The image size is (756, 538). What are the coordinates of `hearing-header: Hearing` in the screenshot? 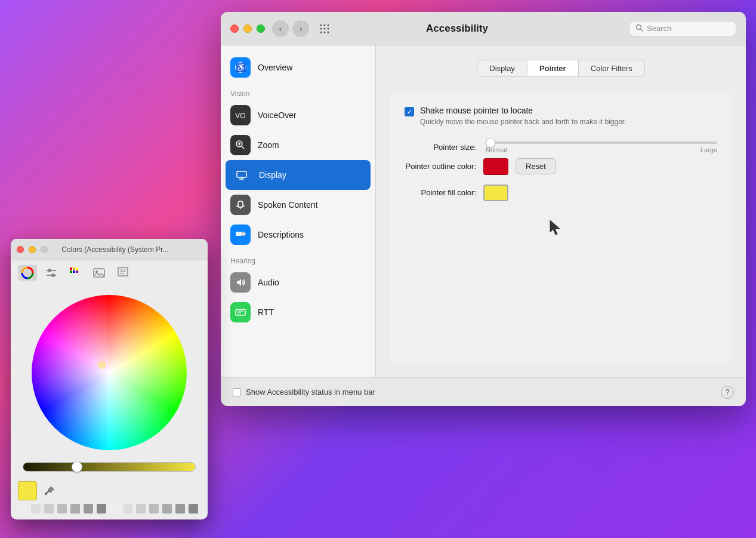 It's located at (298, 259).